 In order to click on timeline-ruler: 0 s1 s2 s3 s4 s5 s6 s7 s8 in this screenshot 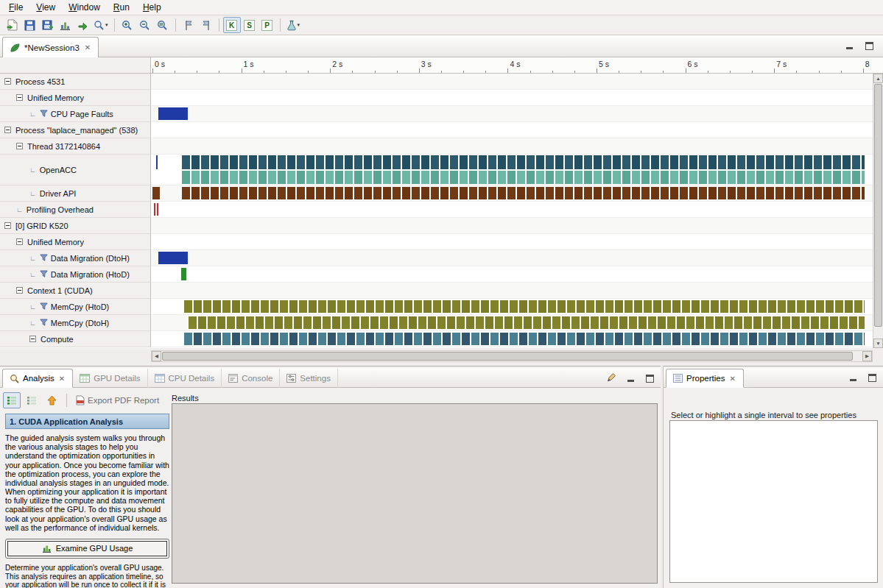, I will do `click(517, 65)`.